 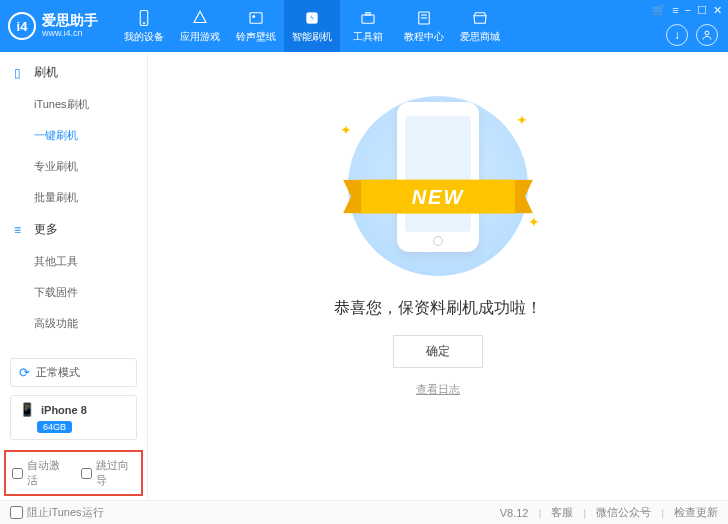 I want to click on flash-options-row: 自动激活 跳过向导, so click(x=74, y=473).